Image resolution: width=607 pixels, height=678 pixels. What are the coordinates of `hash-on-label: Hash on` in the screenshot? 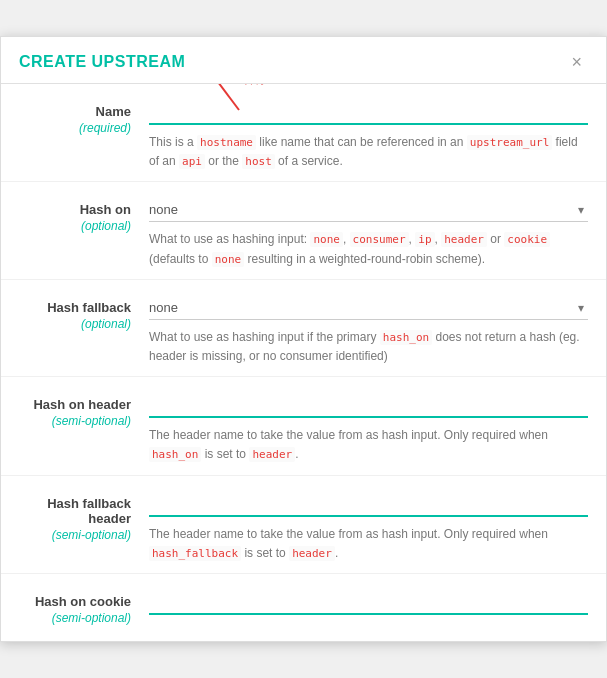 It's located at (75, 210).